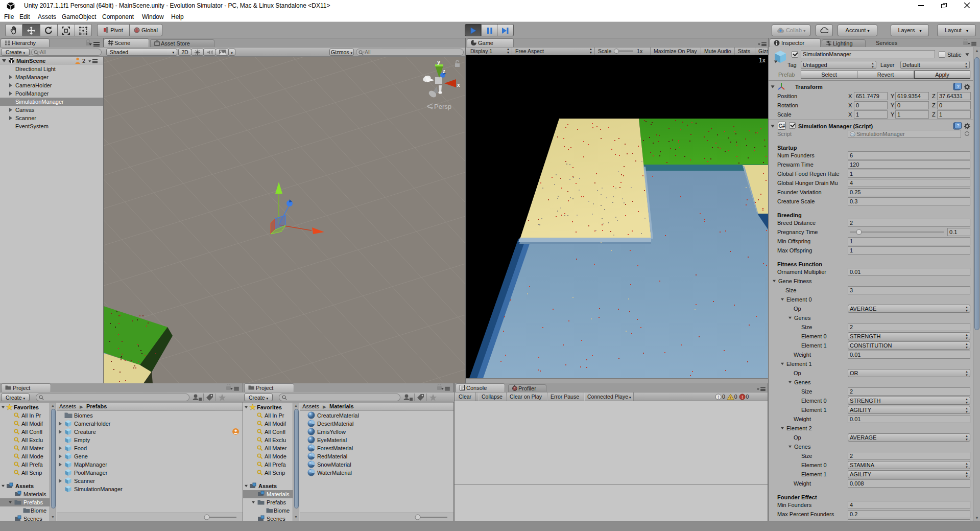  Describe the element at coordinates (459, 85) in the screenshot. I see `svg-text: x` at that location.